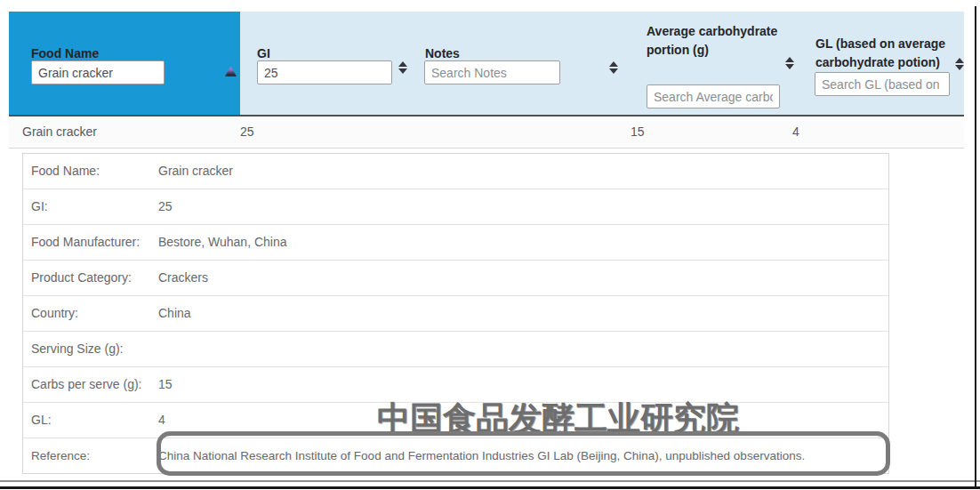 Image resolution: width=980 pixels, height=490 pixels. Describe the element at coordinates (91, 313) in the screenshot. I see `detail-label: Country:` at that location.